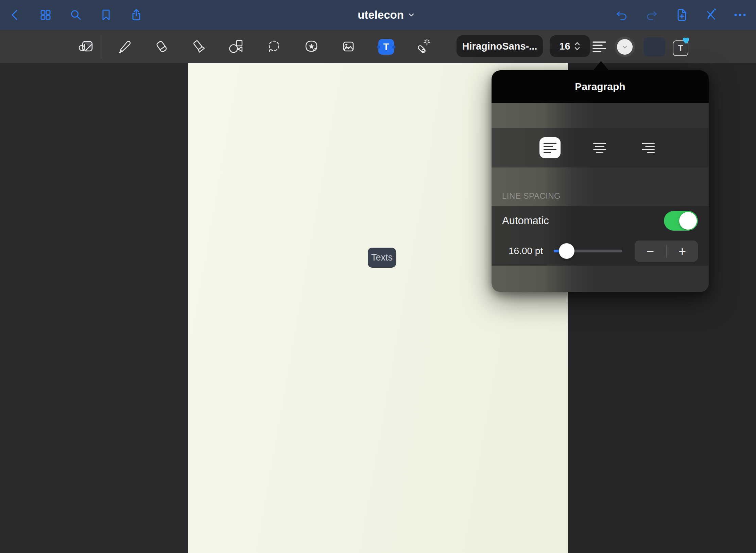 This screenshot has width=756, height=553. Describe the element at coordinates (106, 15) in the screenshot. I see `bookmark-icon` at that location.